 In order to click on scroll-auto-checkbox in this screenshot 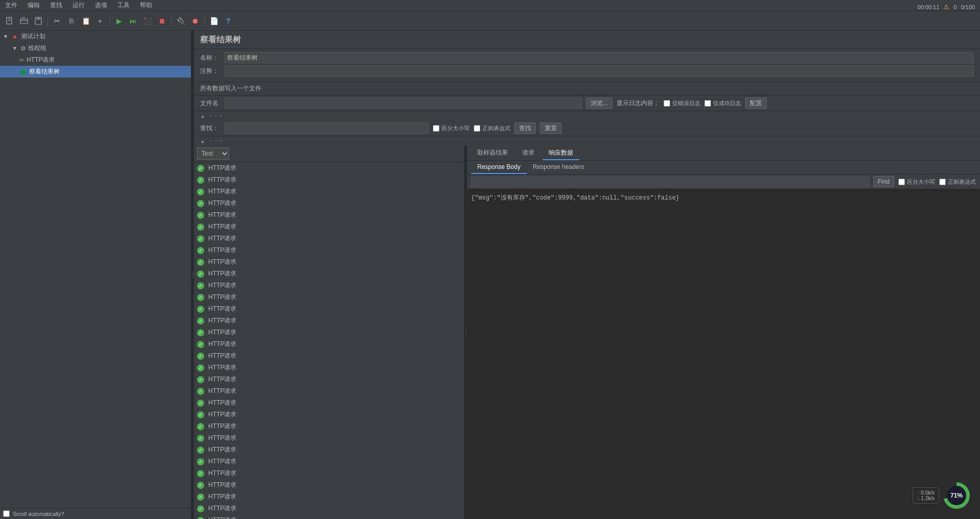, I will do `click(6, 513)`.